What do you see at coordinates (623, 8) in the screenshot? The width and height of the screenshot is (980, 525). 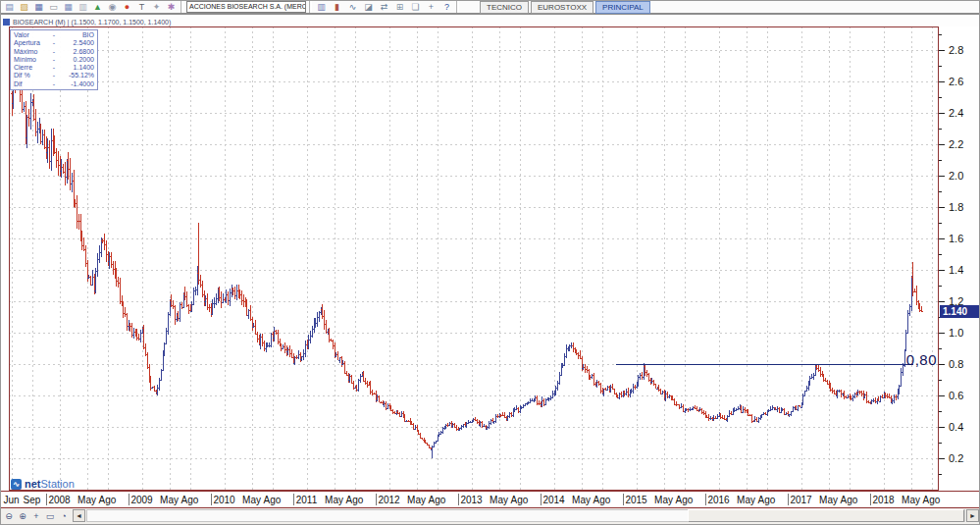 I see `tab-principal: PRINCIPAL` at bounding box center [623, 8].